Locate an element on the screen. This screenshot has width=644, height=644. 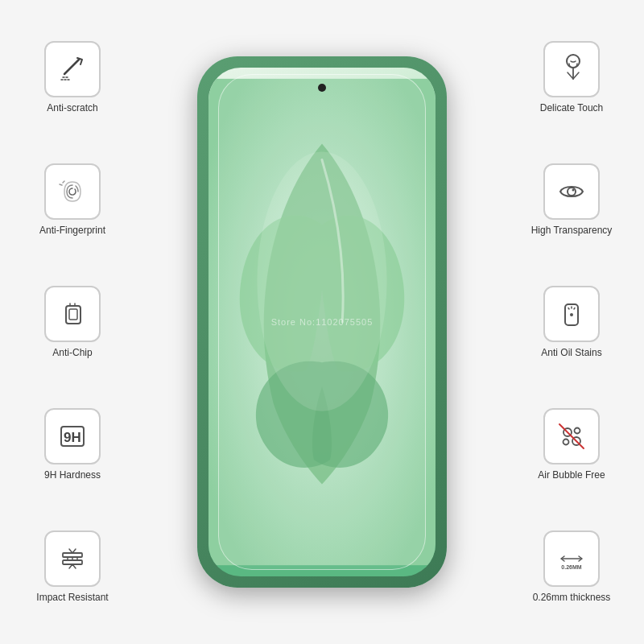
anti-scratch-icon-box is located at coordinates (72, 69).